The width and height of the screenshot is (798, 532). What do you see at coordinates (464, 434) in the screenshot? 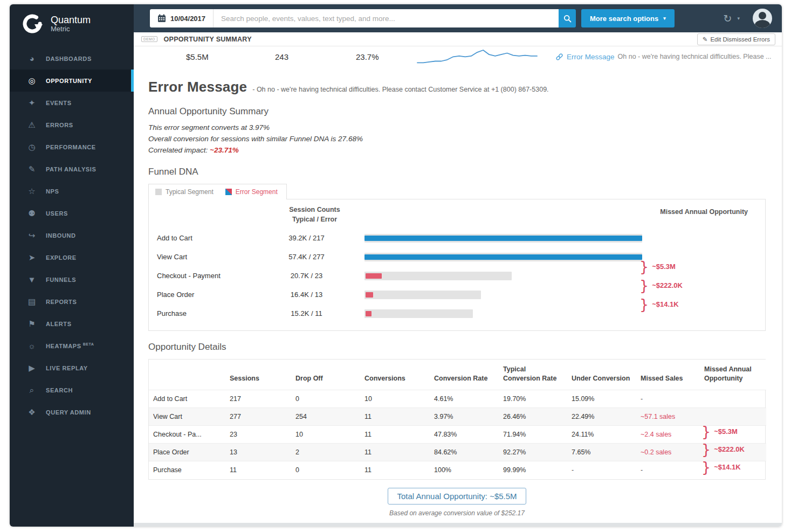
I see `row-value: 47.83%` at bounding box center [464, 434].